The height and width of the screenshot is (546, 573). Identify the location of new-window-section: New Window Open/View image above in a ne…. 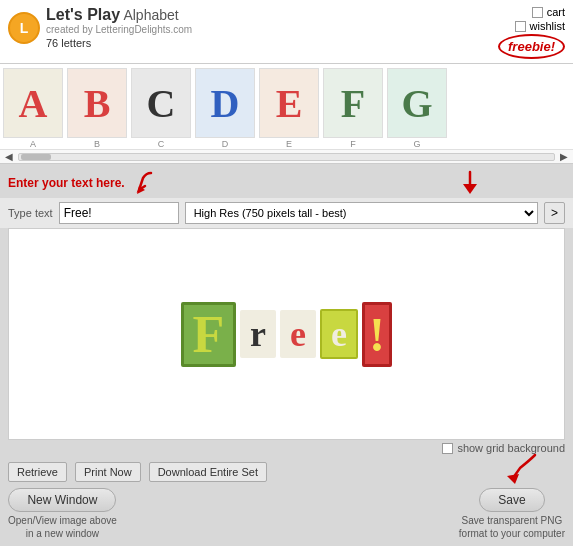
(62, 514).